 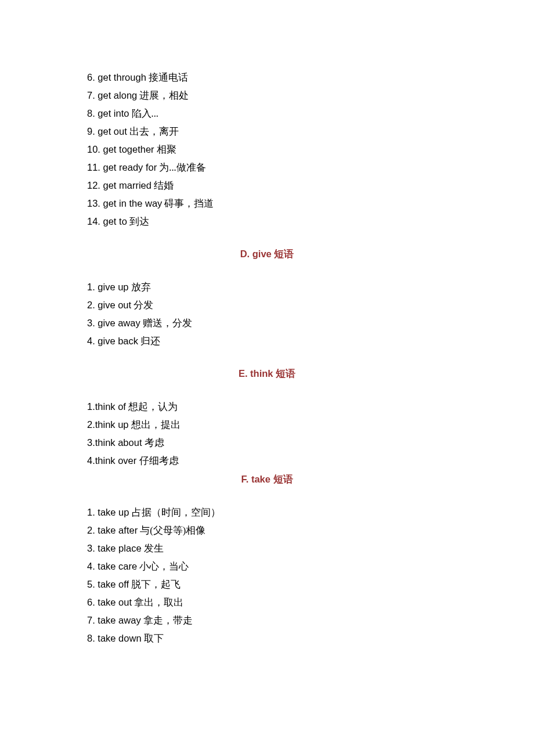 I want to click on phrase-text: 10. get together, so click(x=121, y=149).